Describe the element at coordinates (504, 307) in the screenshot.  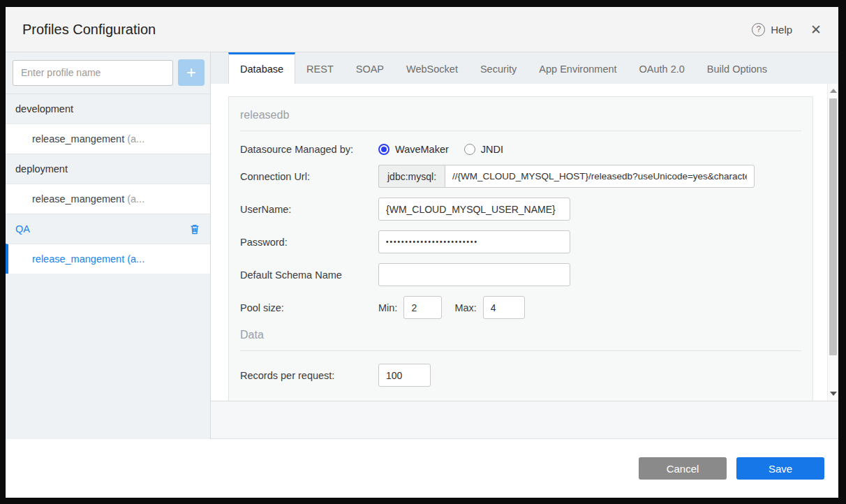
I see `pool-max-input` at that location.